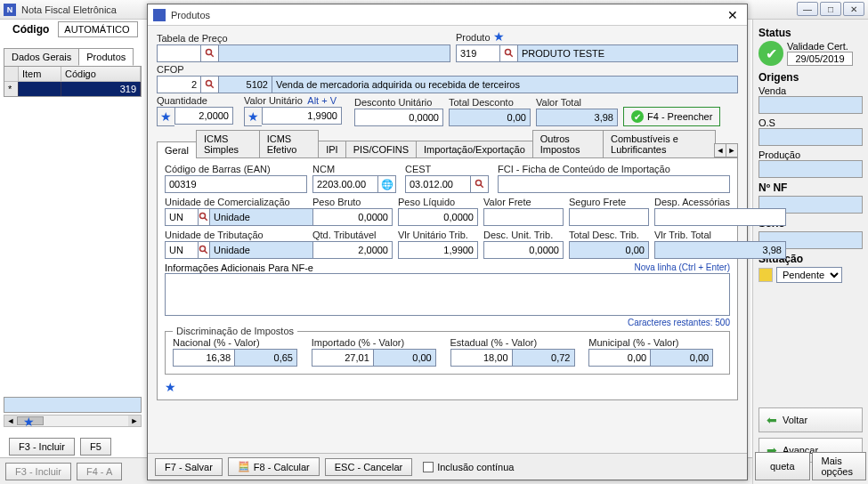  I want to click on tab-ipi: IPI, so click(331, 149).